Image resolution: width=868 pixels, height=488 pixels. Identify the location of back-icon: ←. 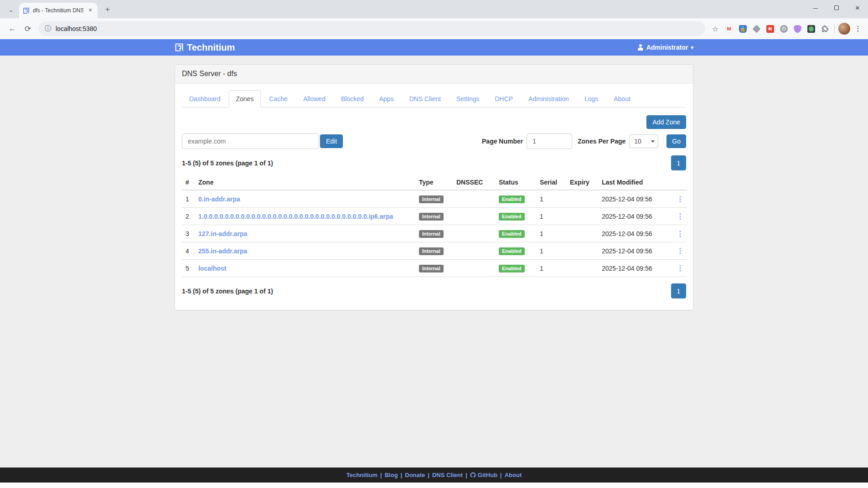
(12, 29).